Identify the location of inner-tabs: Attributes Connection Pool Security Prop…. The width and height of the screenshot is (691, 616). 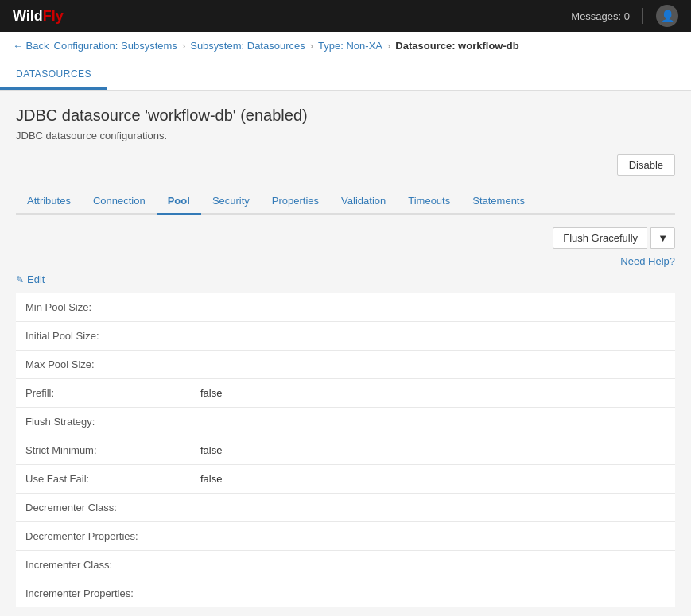
(345, 202).